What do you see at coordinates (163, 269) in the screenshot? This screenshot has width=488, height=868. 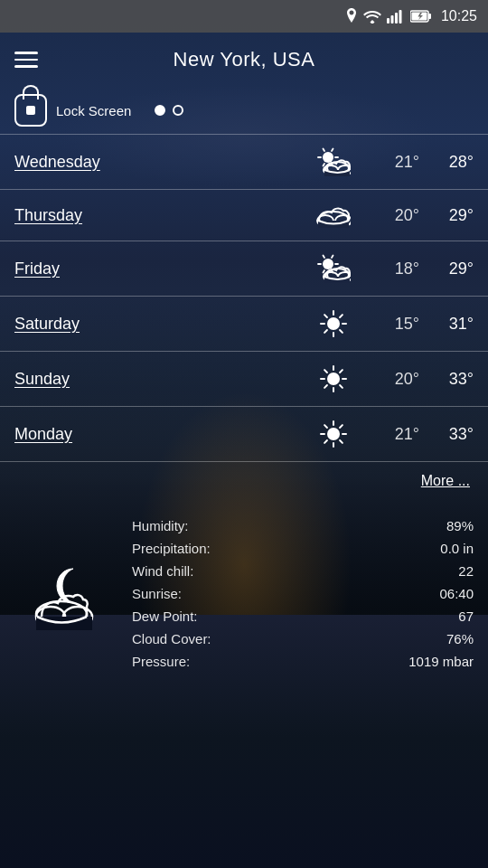 I see `forecast-day-2: Friday` at bounding box center [163, 269].